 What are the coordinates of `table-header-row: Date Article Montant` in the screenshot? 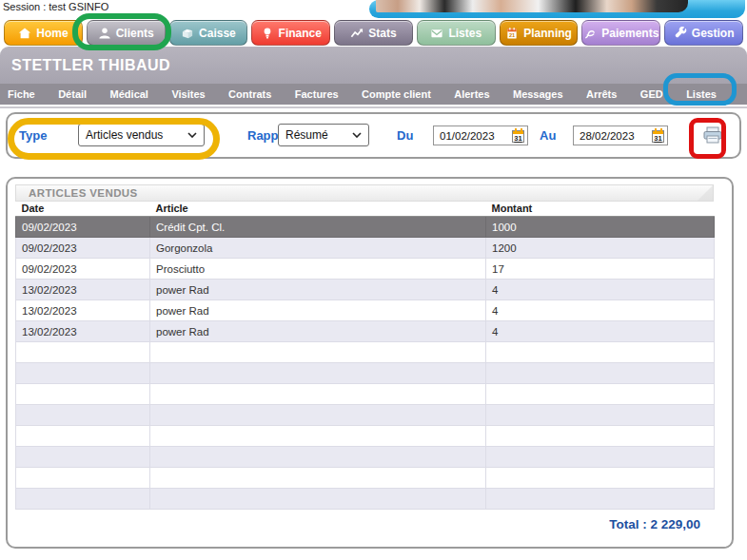 It's located at (365, 209).